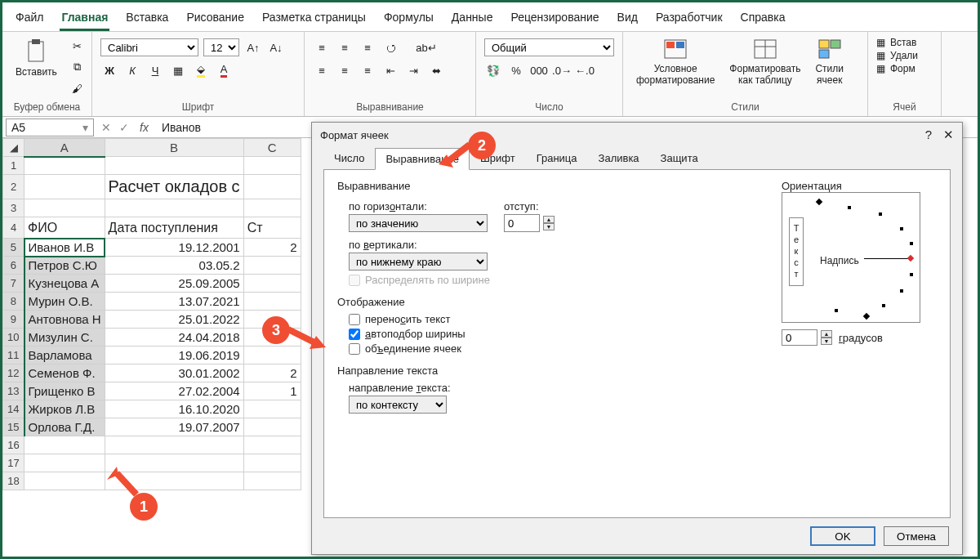  Describe the element at coordinates (174, 320) in the screenshot. I see `cell: 25.01.2022` at that location.